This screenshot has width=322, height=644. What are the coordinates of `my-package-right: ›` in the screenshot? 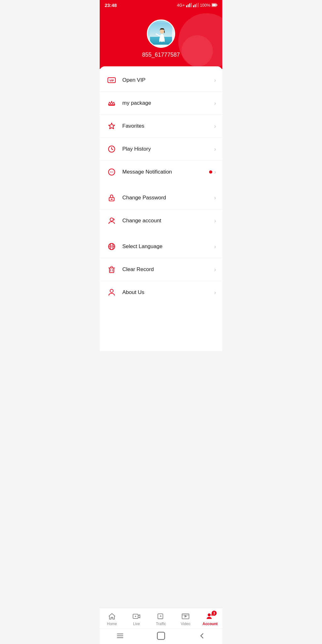 It's located at (215, 103).